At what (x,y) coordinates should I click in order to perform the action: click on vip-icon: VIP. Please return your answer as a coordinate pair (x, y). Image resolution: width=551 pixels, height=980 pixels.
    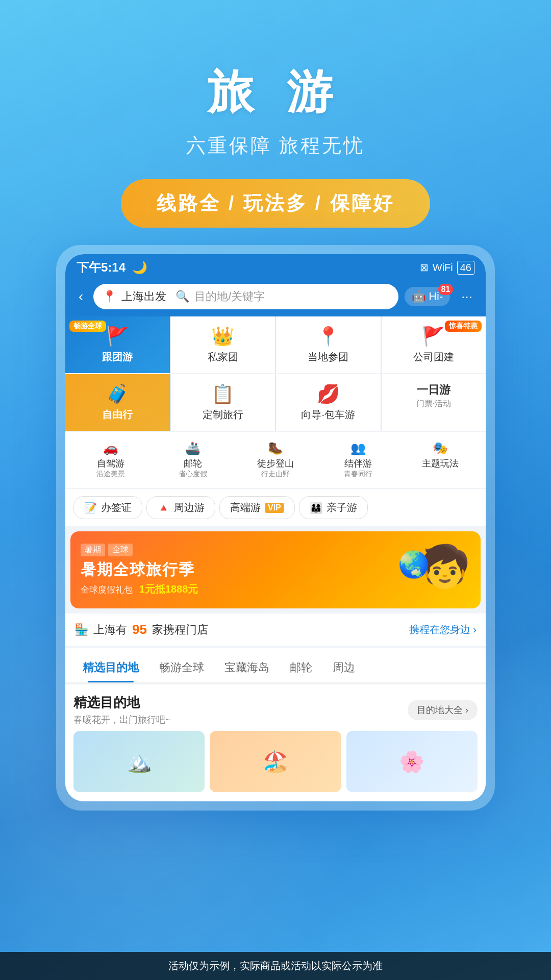
    Looking at the image, I should click on (274, 508).